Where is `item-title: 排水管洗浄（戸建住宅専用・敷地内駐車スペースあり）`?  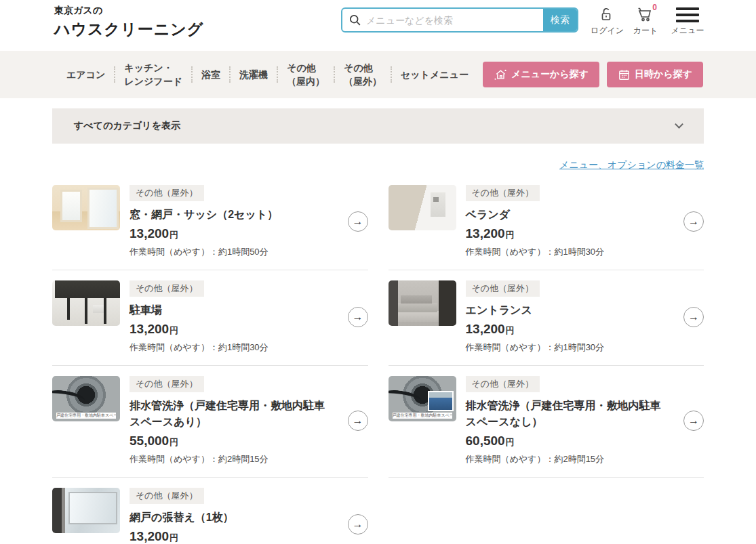 item-title: 排水管洗浄（戸建住宅専用・敷地内駐車スペースあり） is located at coordinates (233, 415).